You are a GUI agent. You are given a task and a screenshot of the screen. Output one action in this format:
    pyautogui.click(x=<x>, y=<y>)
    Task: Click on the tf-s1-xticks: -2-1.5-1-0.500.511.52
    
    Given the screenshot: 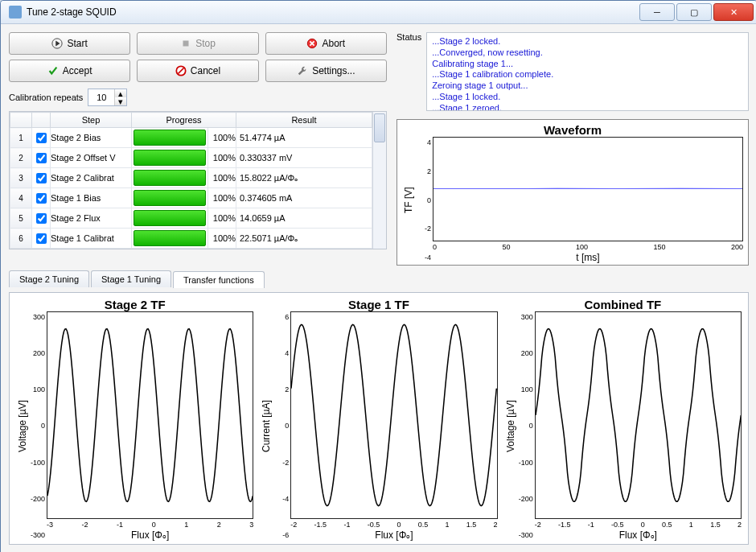 What is the action you would take?
    pyautogui.click(x=394, y=524)
    